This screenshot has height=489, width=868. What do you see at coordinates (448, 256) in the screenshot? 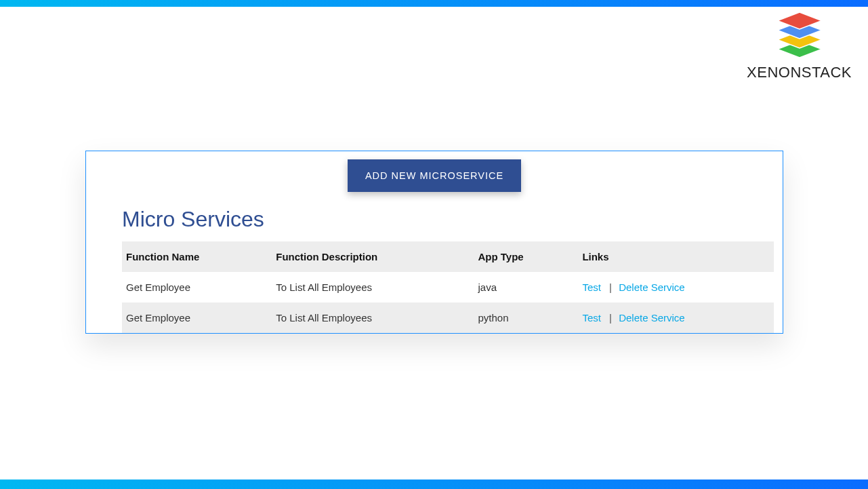
I see `table-header-row: Function Name Function Description App T…` at bounding box center [448, 256].